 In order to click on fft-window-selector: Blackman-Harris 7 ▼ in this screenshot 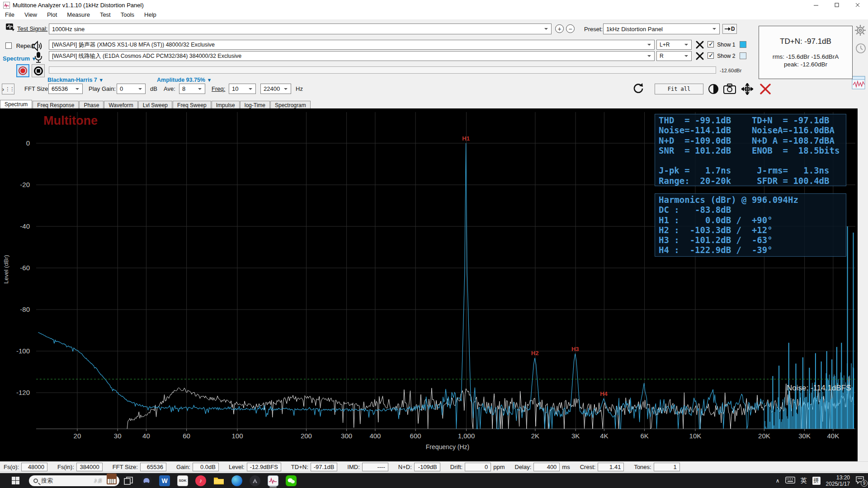, I will do `click(75, 80)`.